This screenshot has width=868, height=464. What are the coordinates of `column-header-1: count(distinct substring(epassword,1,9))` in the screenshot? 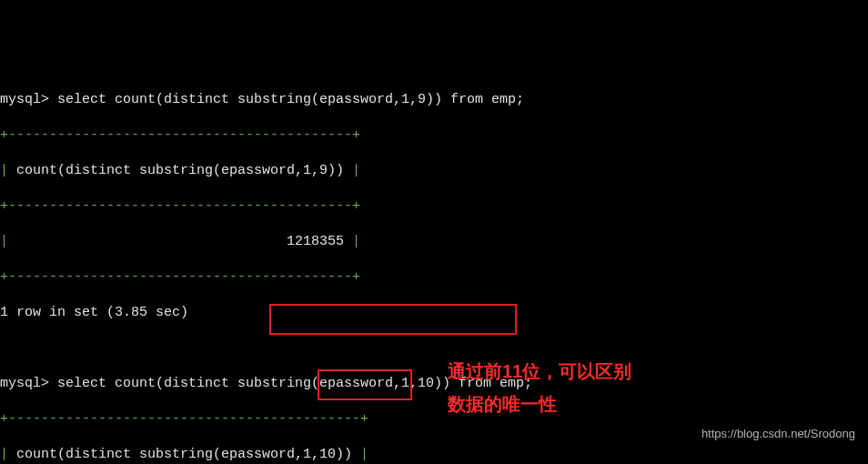 It's located at (180, 171).